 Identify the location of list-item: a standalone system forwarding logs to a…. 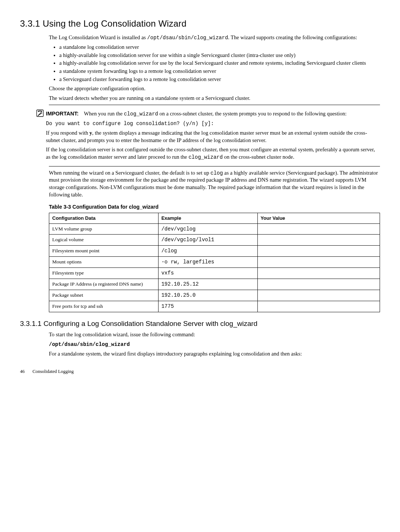
(220, 71).